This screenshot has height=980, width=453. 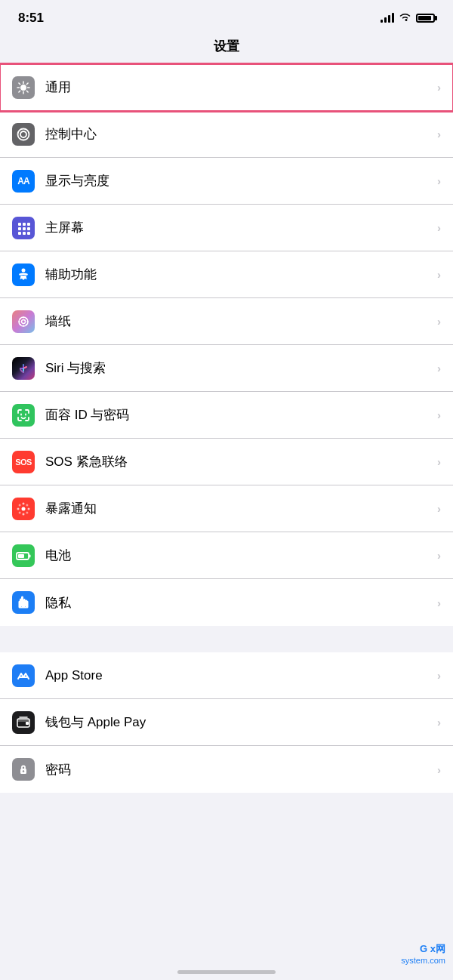 What do you see at coordinates (239, 462) in the screenshot?
I see `sos-label: SOS 紧急联络` at bounding box center [239, 462].